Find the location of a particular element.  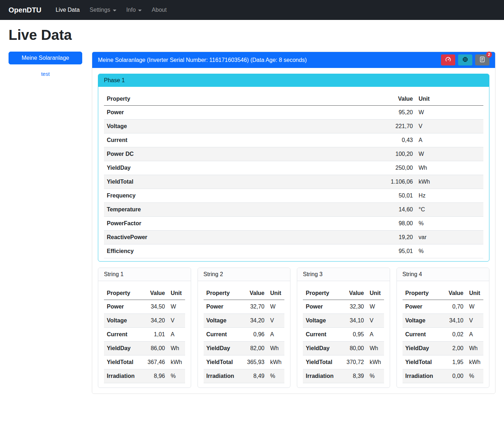

value-cell: 19,20 is located at coordinates (396, 238).